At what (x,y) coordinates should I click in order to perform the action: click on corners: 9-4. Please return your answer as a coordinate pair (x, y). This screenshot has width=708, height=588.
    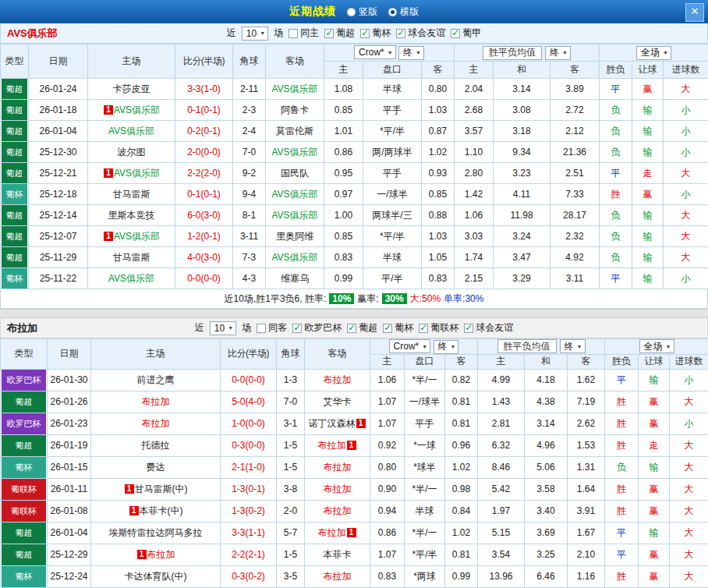
    Looking at the image, I should click on (250, 195).